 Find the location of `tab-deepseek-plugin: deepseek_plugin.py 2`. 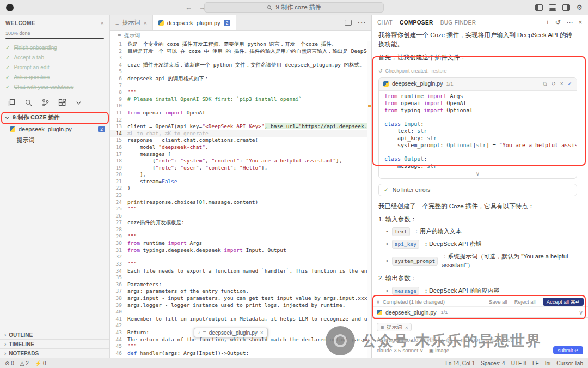

tab-deepseek-plugin: deepseek_plugin.py 2 is located at coordinates (195, 23).